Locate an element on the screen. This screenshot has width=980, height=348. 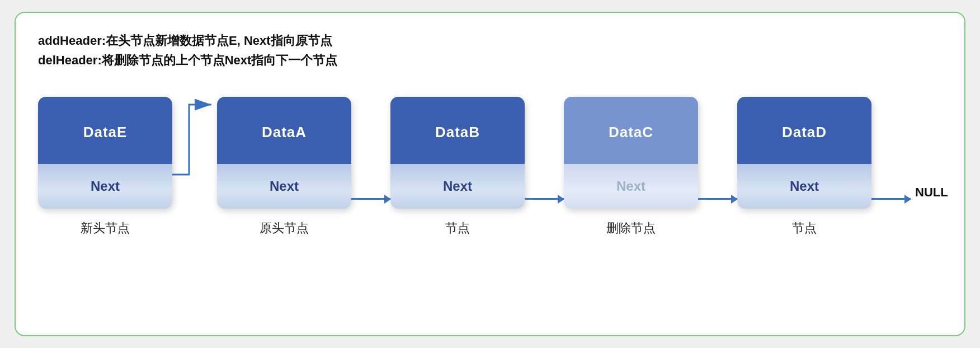
node-caption-c: 删除节点 is located at coordinates (631, 228).